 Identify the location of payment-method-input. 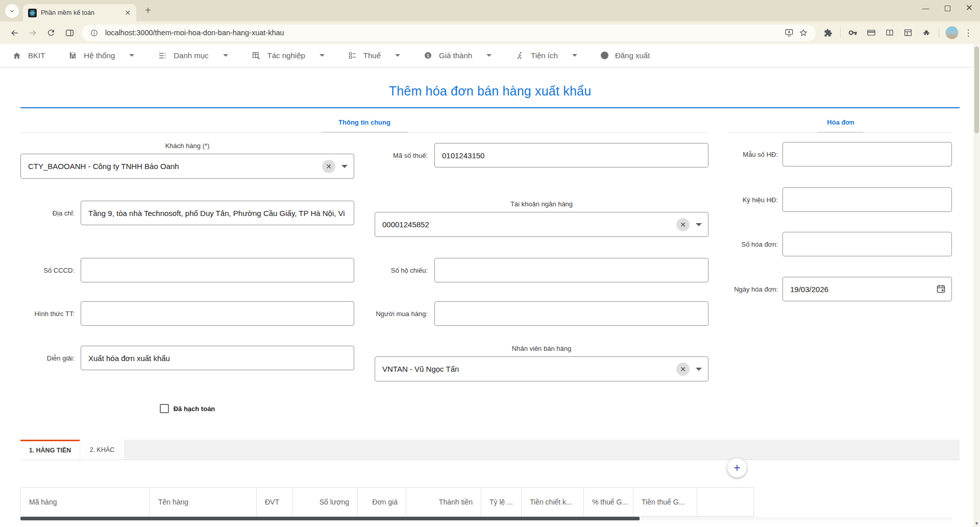
(217, 314).